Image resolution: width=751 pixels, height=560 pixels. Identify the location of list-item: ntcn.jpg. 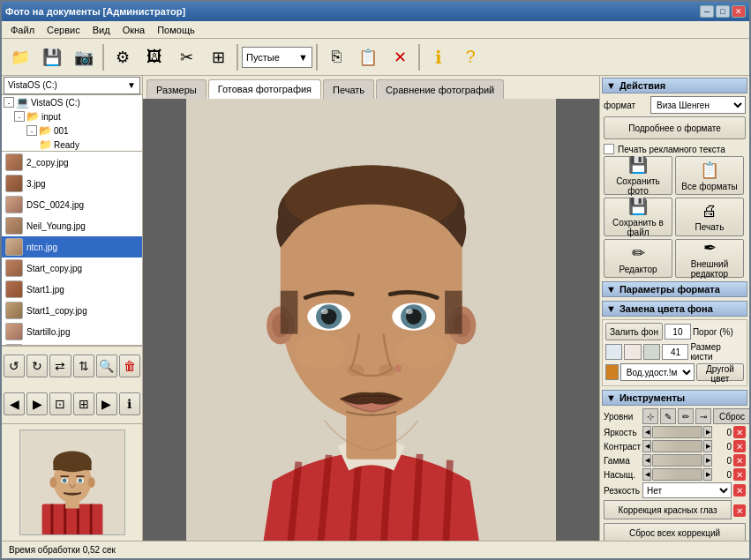
(72, 247).